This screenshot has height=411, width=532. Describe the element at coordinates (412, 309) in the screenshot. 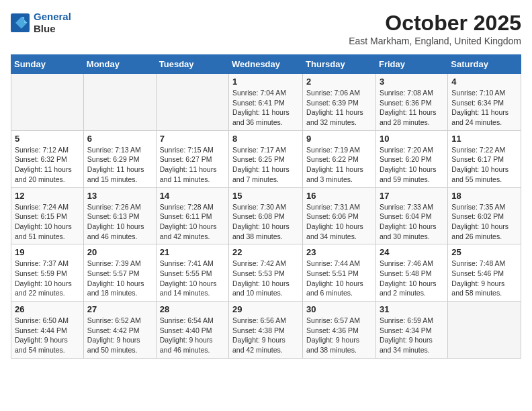

I see `day-number: 31` at that location.